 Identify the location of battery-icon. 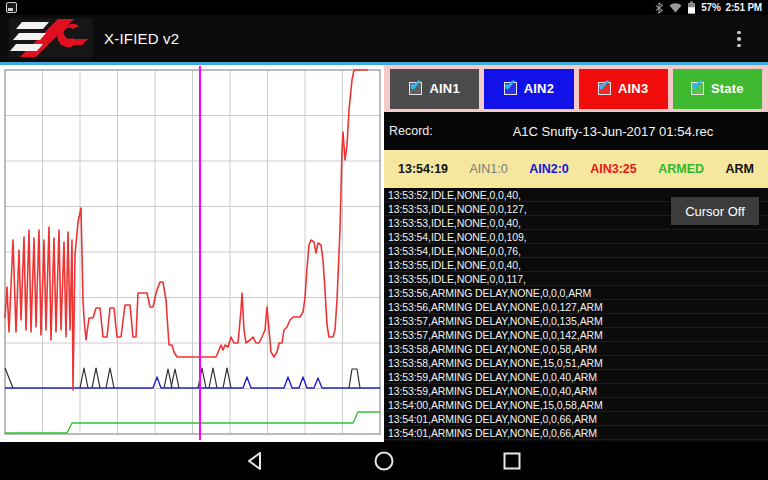
(692, 8).